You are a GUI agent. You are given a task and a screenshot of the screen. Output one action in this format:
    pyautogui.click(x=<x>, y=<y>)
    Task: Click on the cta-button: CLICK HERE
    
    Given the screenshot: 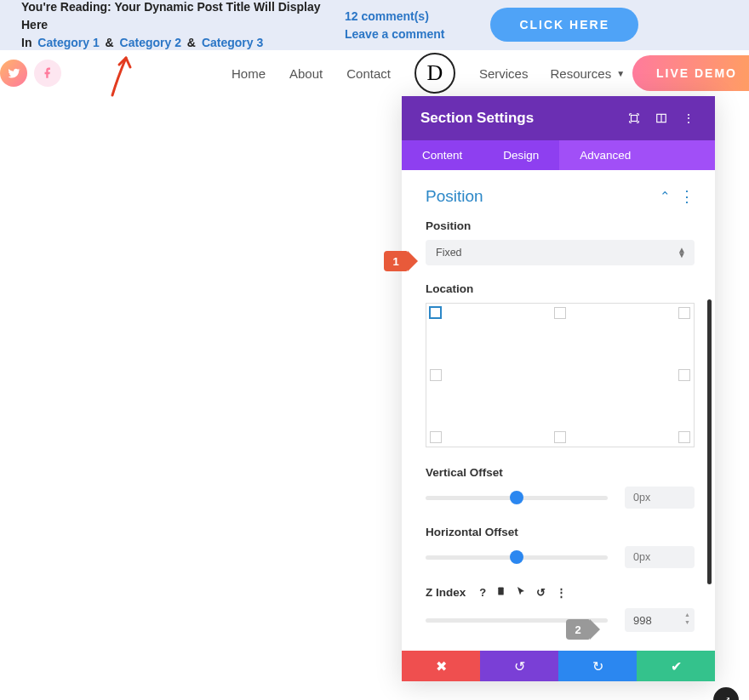 What is the action you would take?
    pyautogui.click(x=564, y=25)
    